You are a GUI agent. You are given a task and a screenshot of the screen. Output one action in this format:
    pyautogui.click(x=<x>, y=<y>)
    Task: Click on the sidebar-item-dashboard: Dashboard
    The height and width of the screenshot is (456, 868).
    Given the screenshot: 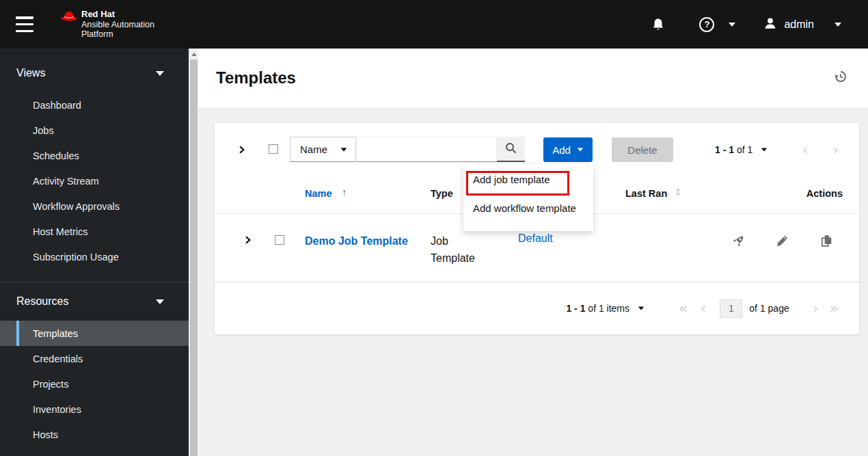 What is the action you would take?
    pyautogui.click(x=94, y=105)
    